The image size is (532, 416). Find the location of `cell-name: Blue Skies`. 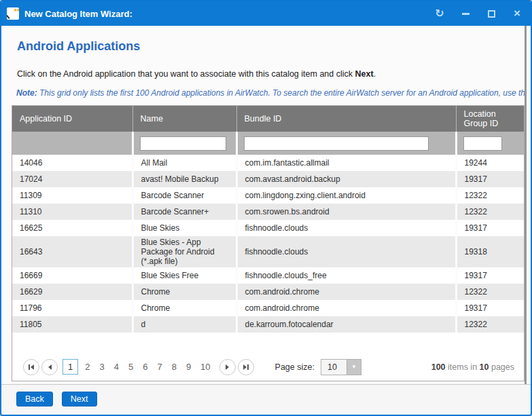

cell-name: Blue Skies is located at coordinates (185, 228).